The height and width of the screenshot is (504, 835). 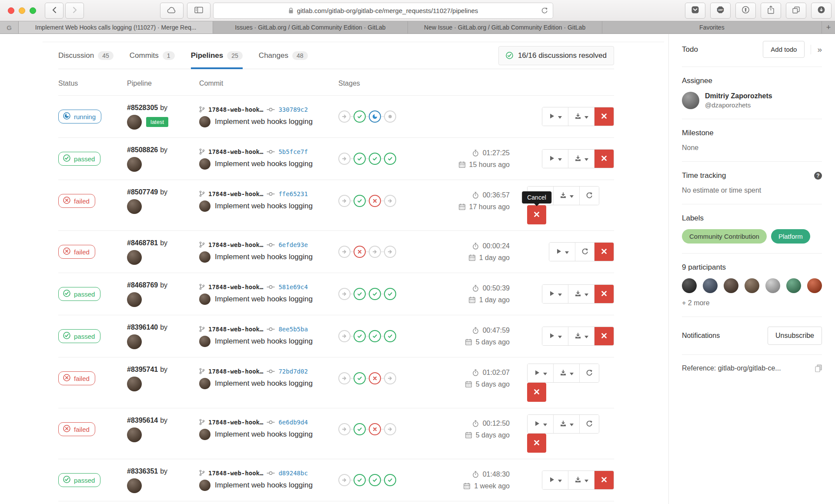 I want to click on browser-tab: Issues · GitLab.org / GitLab Community E…, so click(x=311, y=27).